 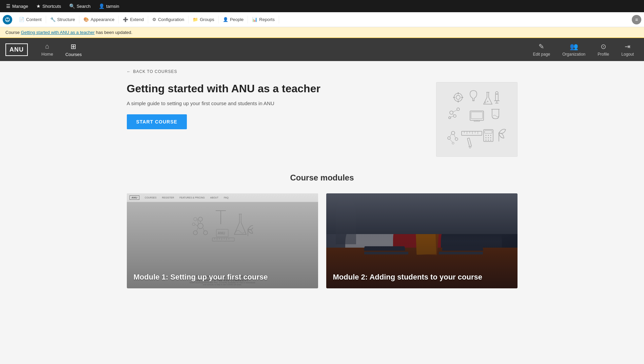 What do you see at coordinates (22, 20) in the screenshot?
I see `page-icon: 📄` at bounding box center [22, 20].